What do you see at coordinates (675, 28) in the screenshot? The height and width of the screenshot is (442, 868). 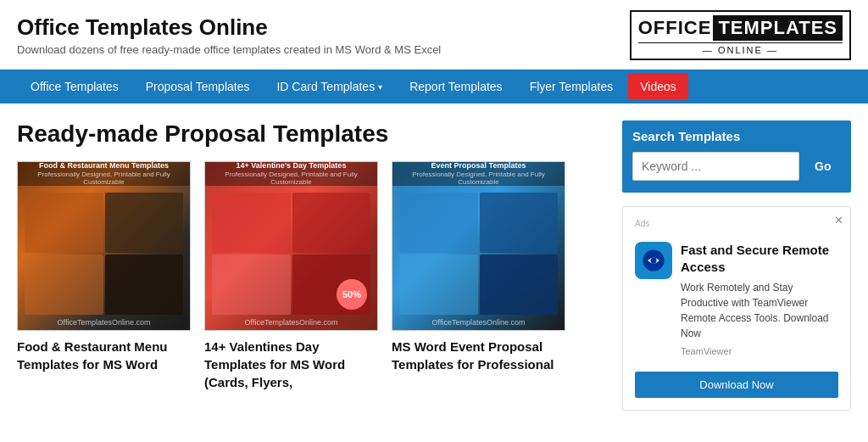 I see `logo-office: OFFICE` at bounding box center [675, 28].